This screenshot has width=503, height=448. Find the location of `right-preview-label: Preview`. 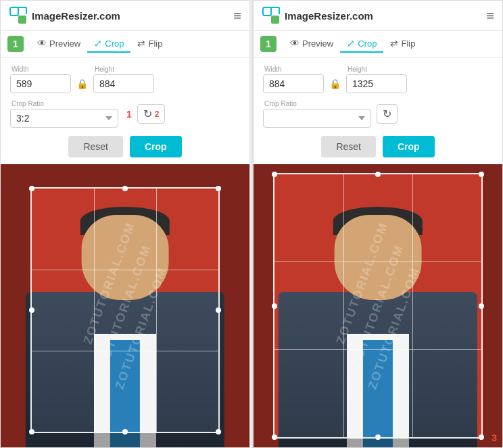

right-preview-label: Preview is located at coordinates (318, 43).